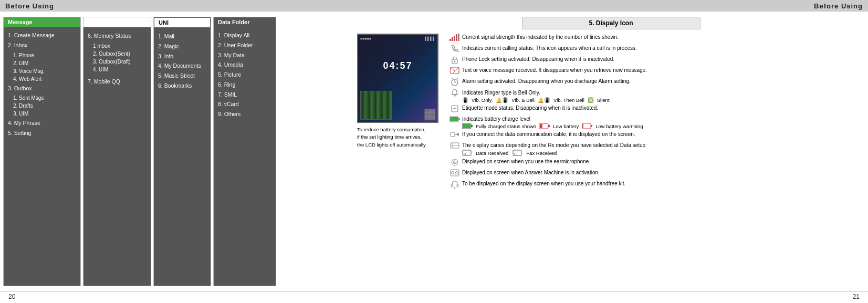  What do you see at coordinates (182, 23) in the screenshot?
I see `uni-header: UNI` at bounding box center [182, 23].